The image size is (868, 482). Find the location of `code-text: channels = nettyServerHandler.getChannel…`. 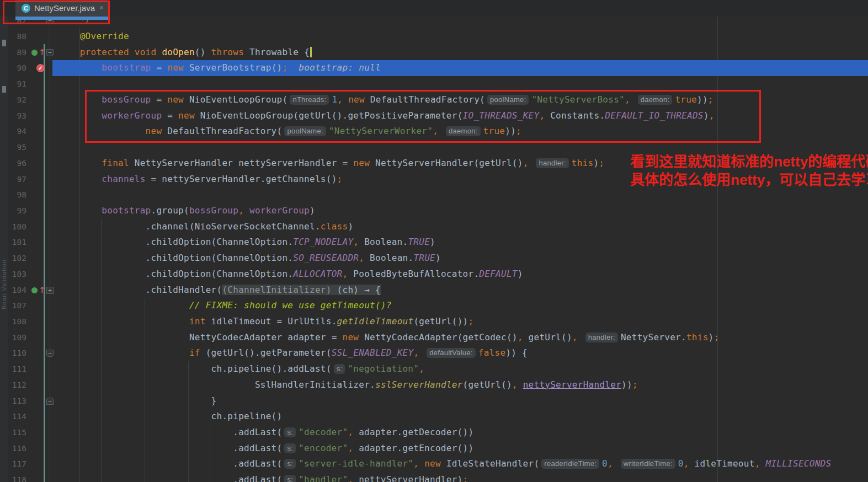

code-text: channels = nettyServerHandler.getChannel… is located at coordinates (200, 180).